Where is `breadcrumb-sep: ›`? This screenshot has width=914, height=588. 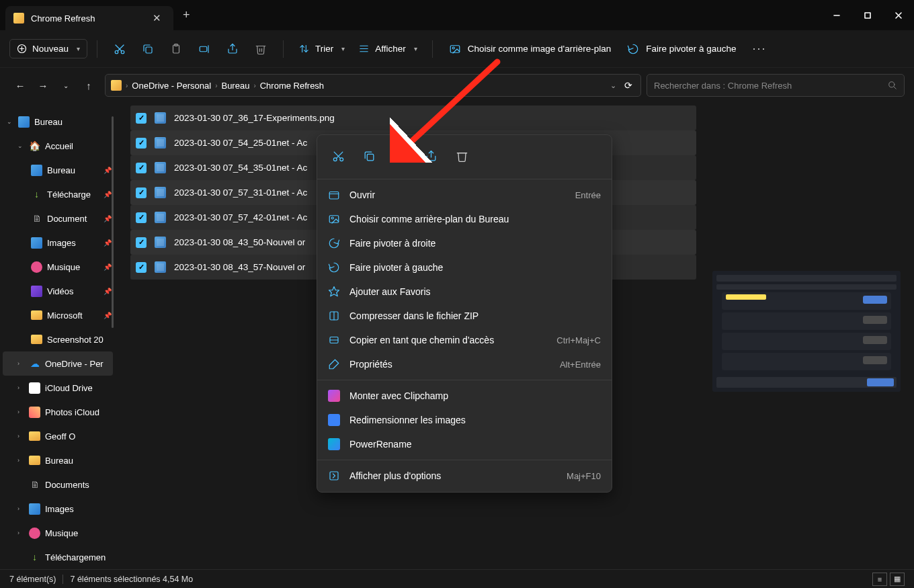 breadcrumb-sep: › is located at coordinates (216, 86).